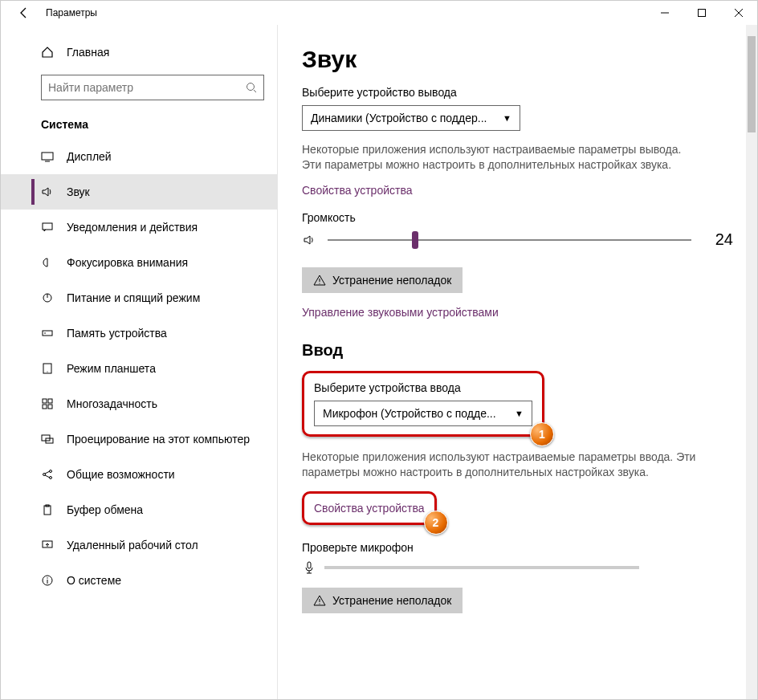 The height and width of the screenshot is (700, 758). Describe the element at coordinates (139, 52) in the screenshot. I see `home-nav: Главная` at that location.